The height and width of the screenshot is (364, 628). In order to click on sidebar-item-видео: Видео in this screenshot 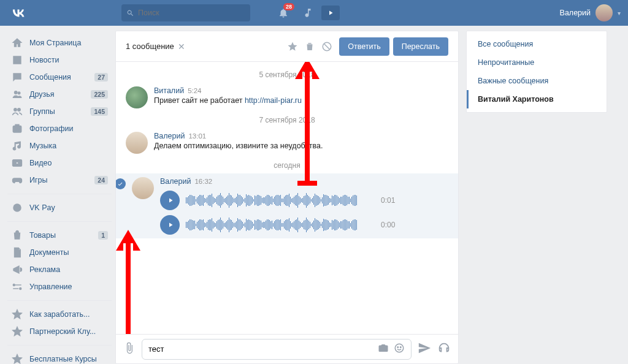, I will do `click(59, 163)`.